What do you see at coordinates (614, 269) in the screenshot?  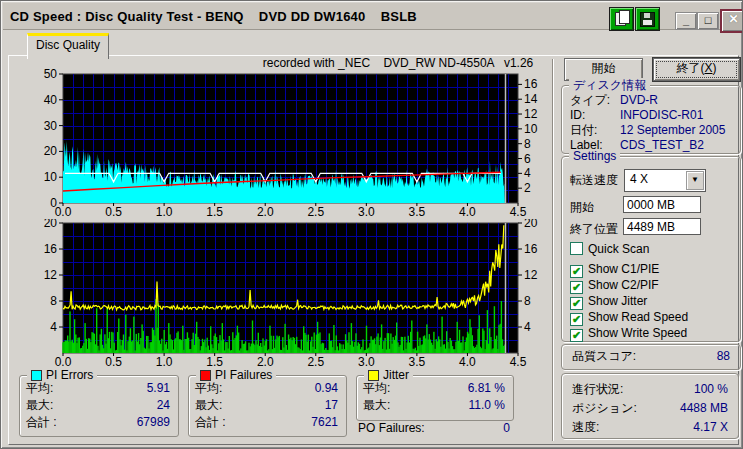 I see `show-c1-pie-checkbox: ✔Show C1/PIE` at bounding box center [614, 269].